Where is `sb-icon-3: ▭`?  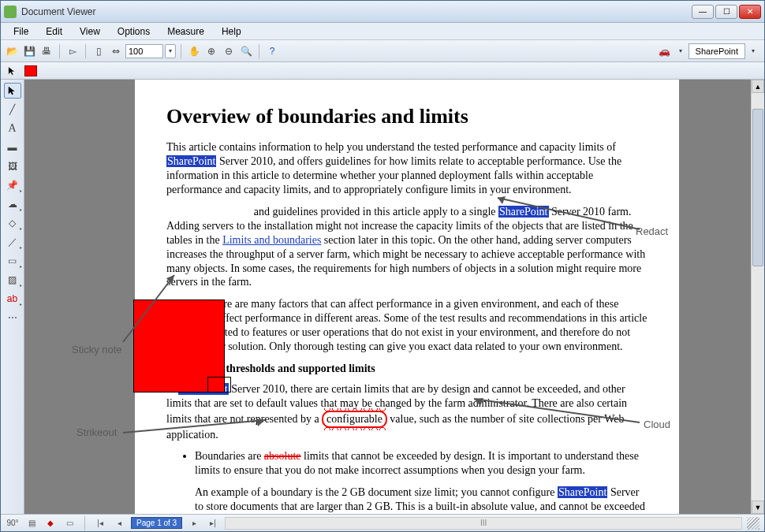 sb-icon-3: ▭ is located at coordinates (69, 523).